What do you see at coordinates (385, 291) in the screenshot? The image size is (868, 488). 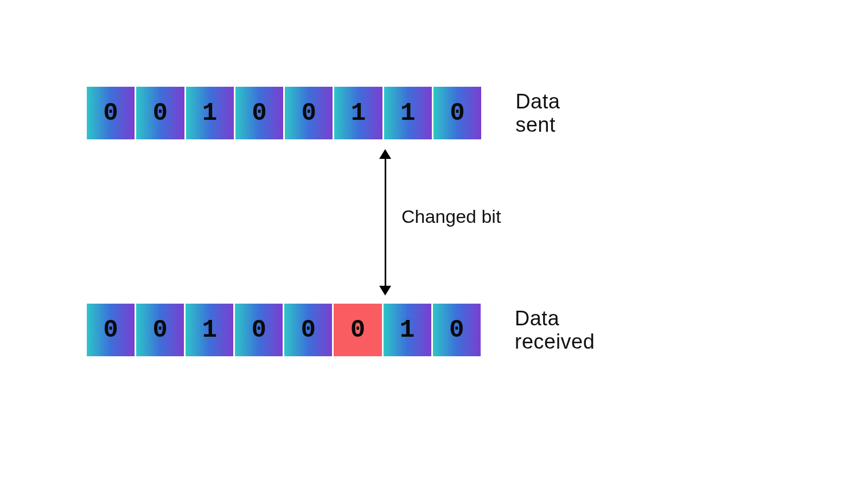 I see `arrow-down-icon` at bounding box center [385, 291].